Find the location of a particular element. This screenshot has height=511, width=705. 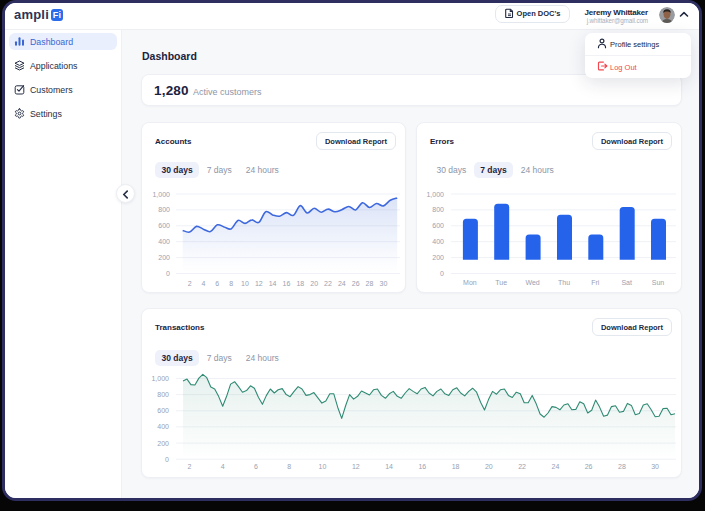

svg-text: Sat is located at coordinates (626, 282).